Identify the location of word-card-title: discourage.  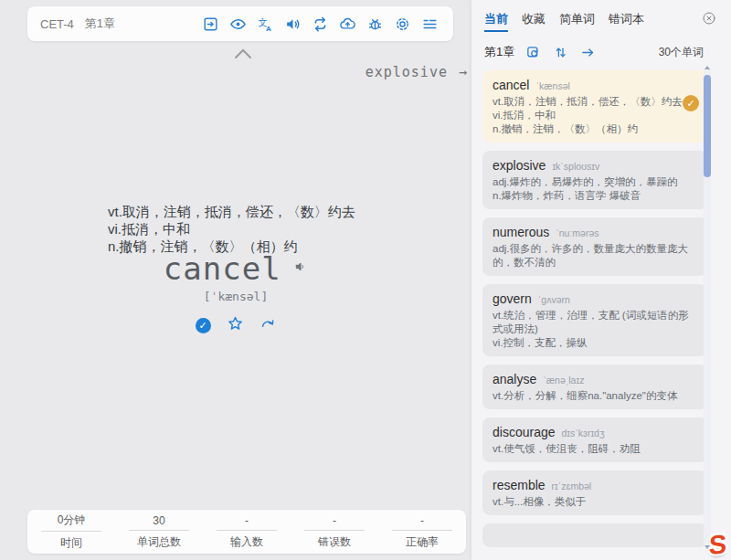
(524, 432).